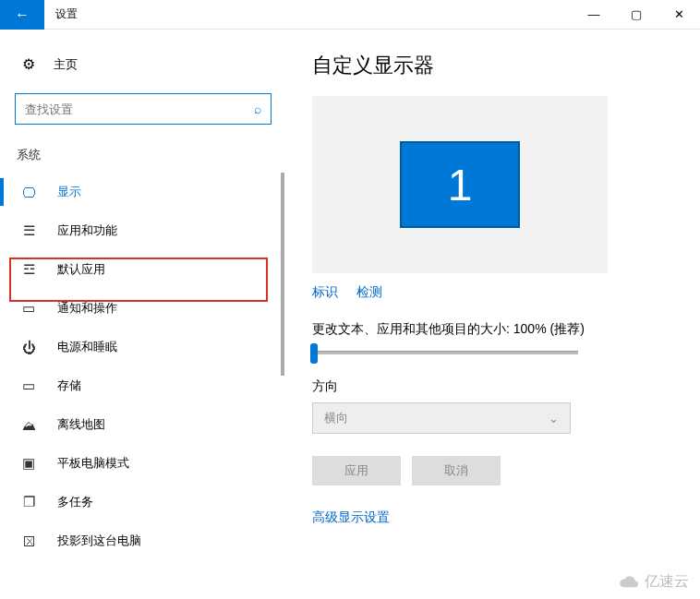 The image size is (700, 599). Describe the element at coordinates (143, 347) in the screenshot. I see `sidebar-item-power: ⏻ 电源和睡眠` at that location.